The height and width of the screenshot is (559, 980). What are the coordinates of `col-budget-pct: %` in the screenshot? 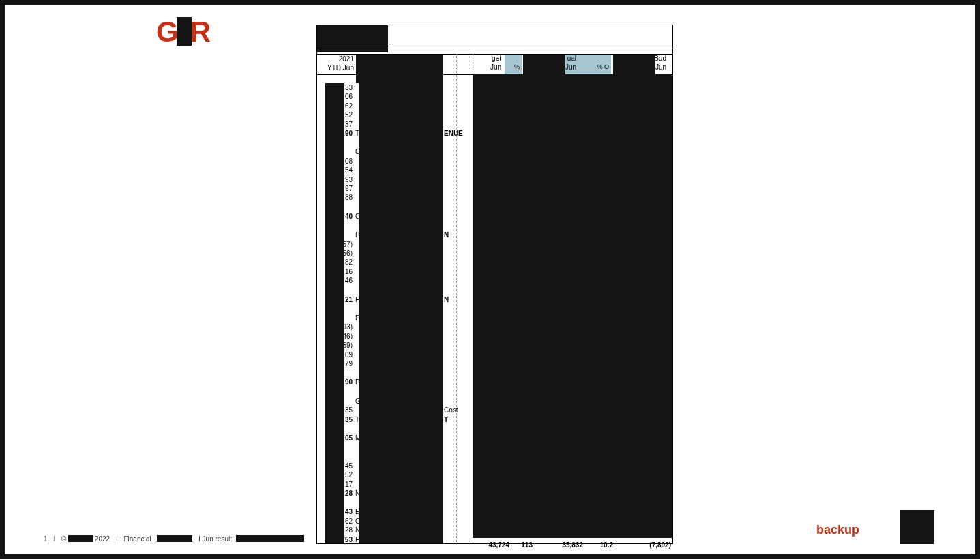 It's located at (512, 67).